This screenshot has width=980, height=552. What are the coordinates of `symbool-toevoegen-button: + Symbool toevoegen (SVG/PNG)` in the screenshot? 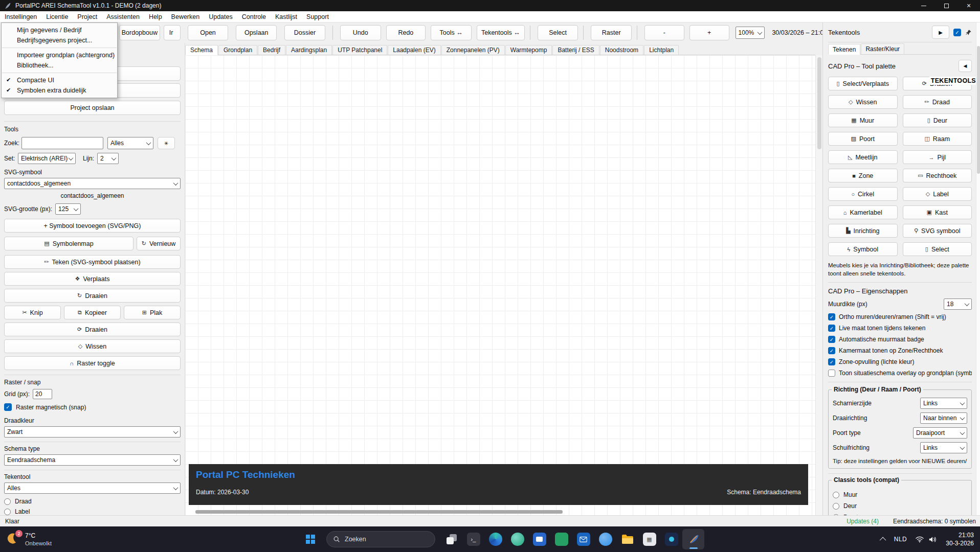 It's located at (92, 226).